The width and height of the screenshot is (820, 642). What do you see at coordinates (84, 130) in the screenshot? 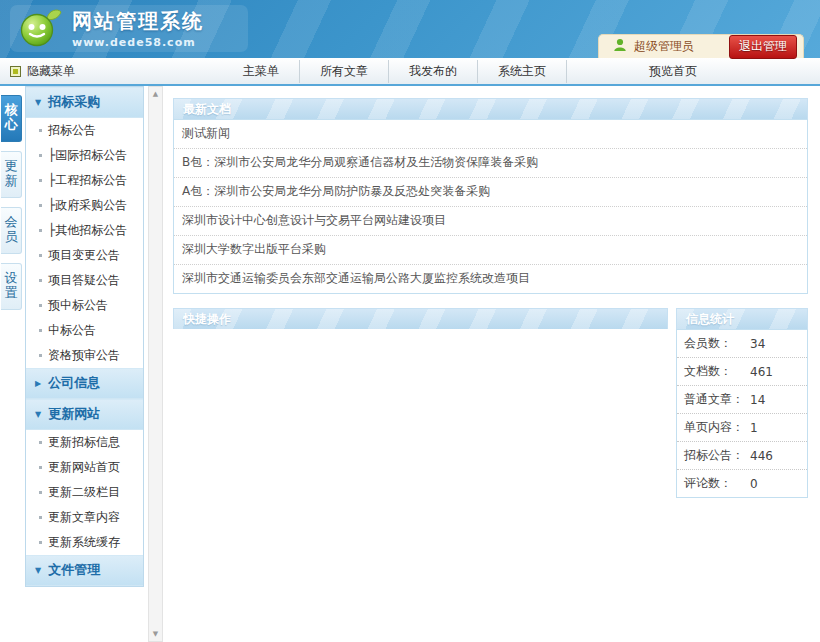
I see `sidebar-item: 招标公告` at bounding box center [84, 130].